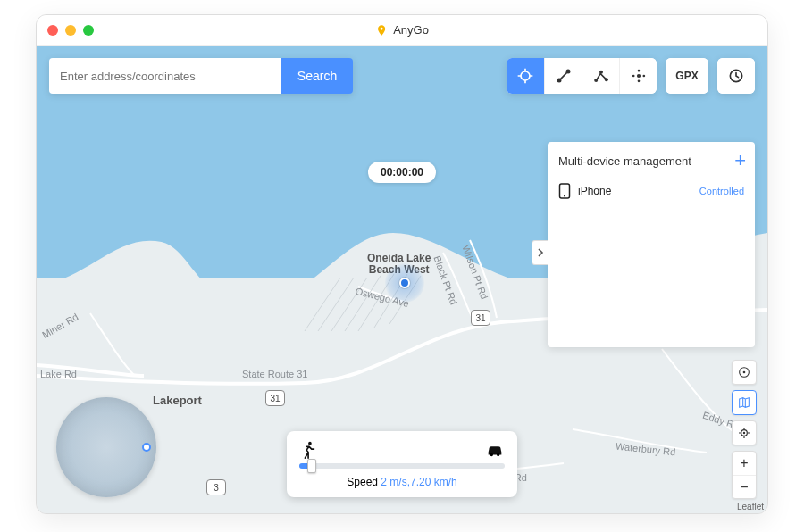 The height and width of the screenshot is (532, 804). Describe the element at coordinates (744, 372) in the screenshot. I see `layer-info-button` at that location.